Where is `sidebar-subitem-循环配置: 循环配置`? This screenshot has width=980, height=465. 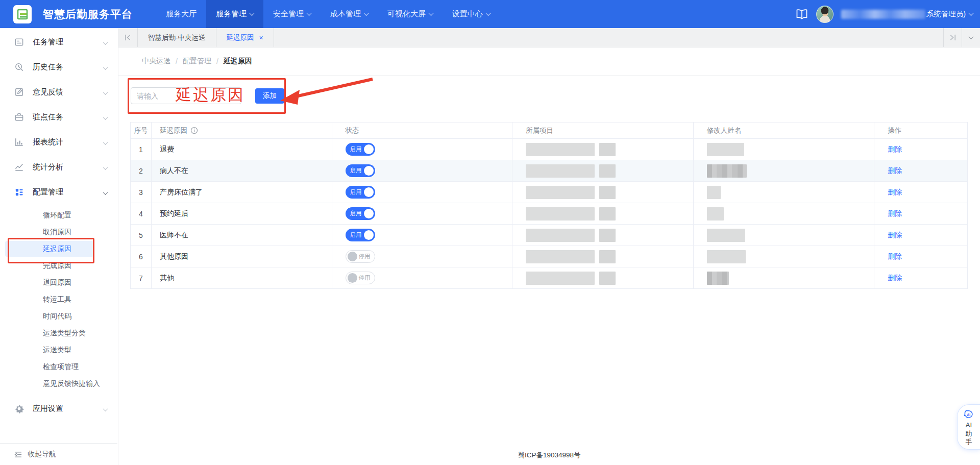 sidebar-subitem-循环配置: 循环配置 is located at coordinates (59, 215).